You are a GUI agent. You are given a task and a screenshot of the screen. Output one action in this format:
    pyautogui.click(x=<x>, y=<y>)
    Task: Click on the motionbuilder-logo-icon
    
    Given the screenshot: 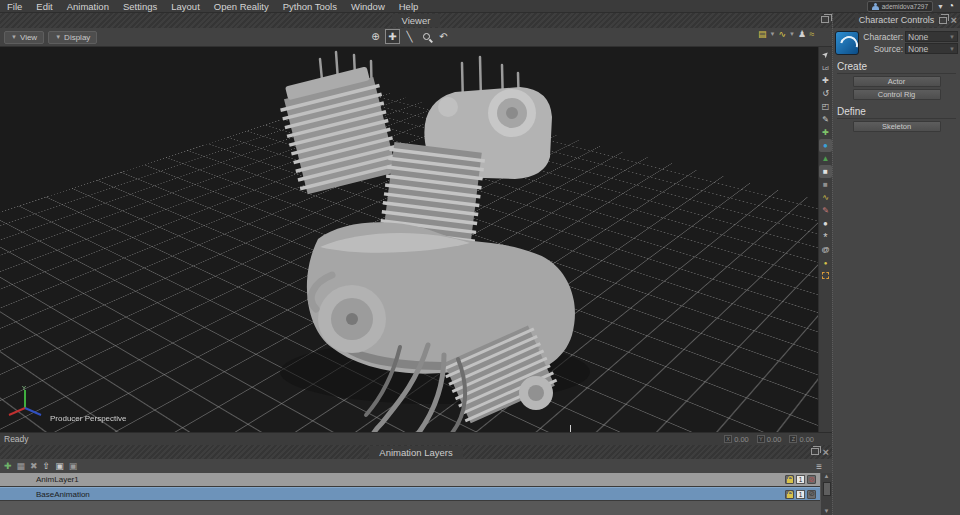 What is the action you would take?
    pyautogui.click(x=847, y=43)
    